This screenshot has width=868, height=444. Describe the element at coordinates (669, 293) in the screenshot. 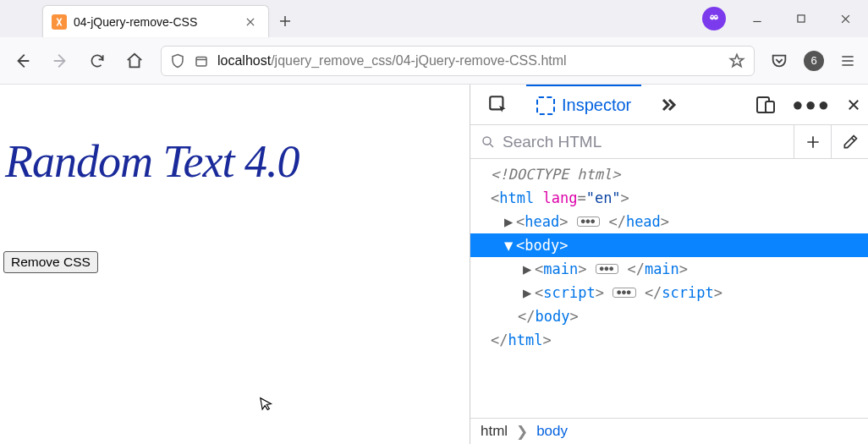

I see `tree-script: ▶<script> ●●● </script>` at that location.